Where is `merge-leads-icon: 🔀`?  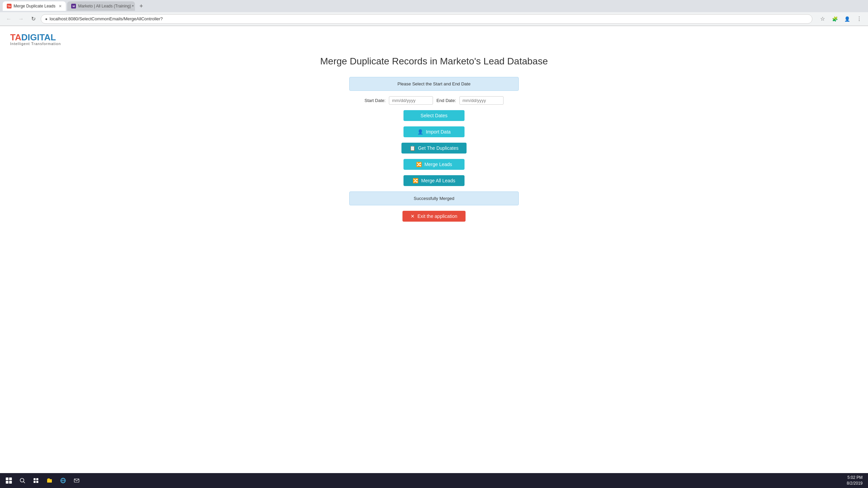 merge-leads-icon: 🔀 is located at coordinates (419, 164).